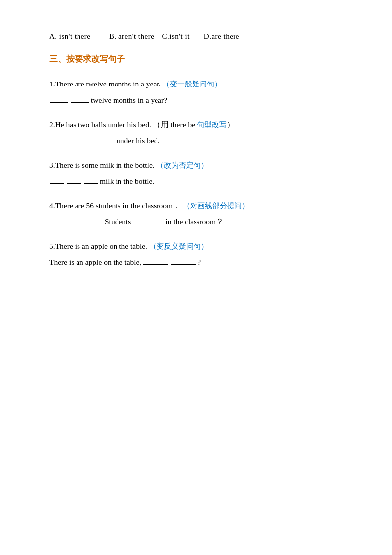 The image size is (392, 555). What do you see at coordinates (201, 92) in the screenshot?
I see `question-1: 1.There are twelve months in a year. （变一…` at bounding box center [201, 92].